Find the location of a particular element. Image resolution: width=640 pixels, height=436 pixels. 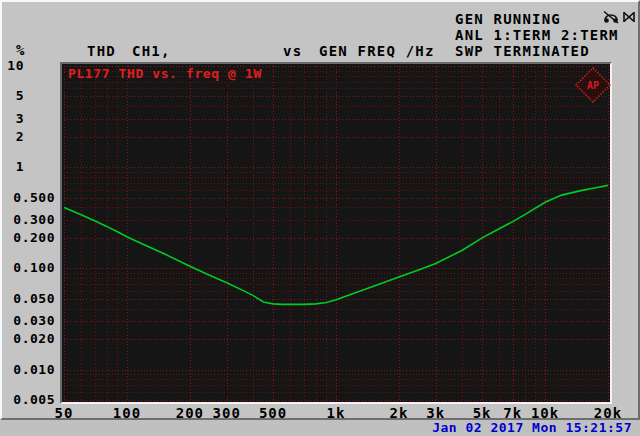

y-tick-label: 0.010 is located at coordinates (34, 370).